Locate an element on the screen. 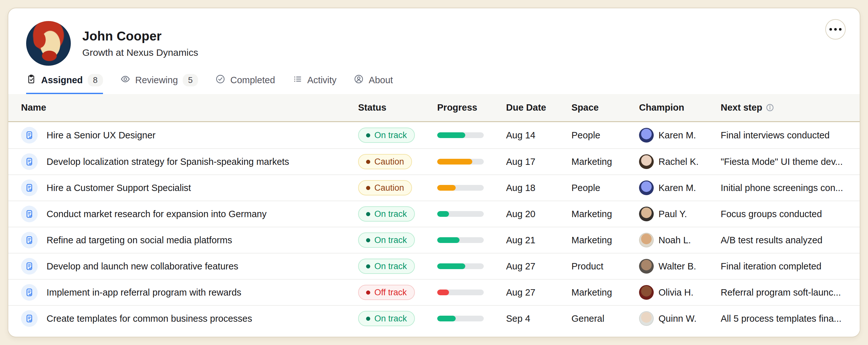 The image size is (868, 345). status-label: Caution is located at coordinates (389, 188).